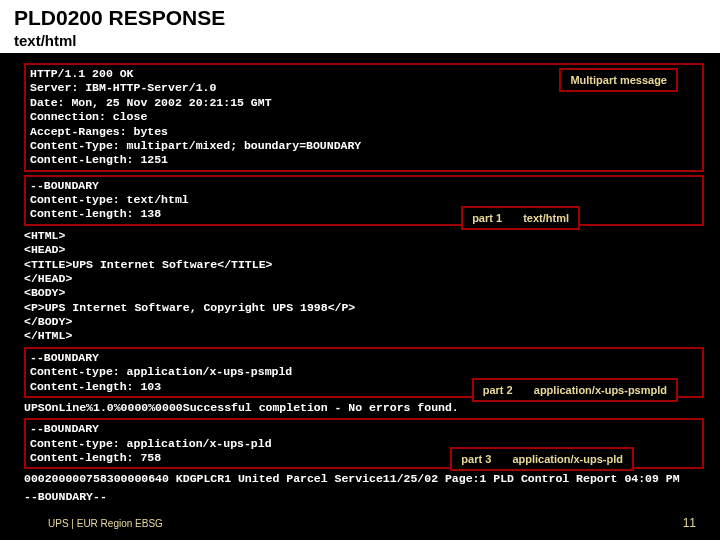 The height and width of the screenshot is (540, 720). I want to click on part2-type: application/x-ups-psmpld, so click(600, 390).